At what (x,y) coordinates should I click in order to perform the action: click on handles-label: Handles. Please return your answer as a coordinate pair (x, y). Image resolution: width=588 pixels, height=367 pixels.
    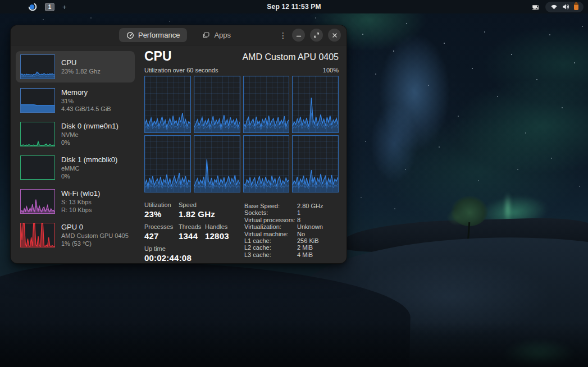
    Looking at the image, I should click on (217, 227).